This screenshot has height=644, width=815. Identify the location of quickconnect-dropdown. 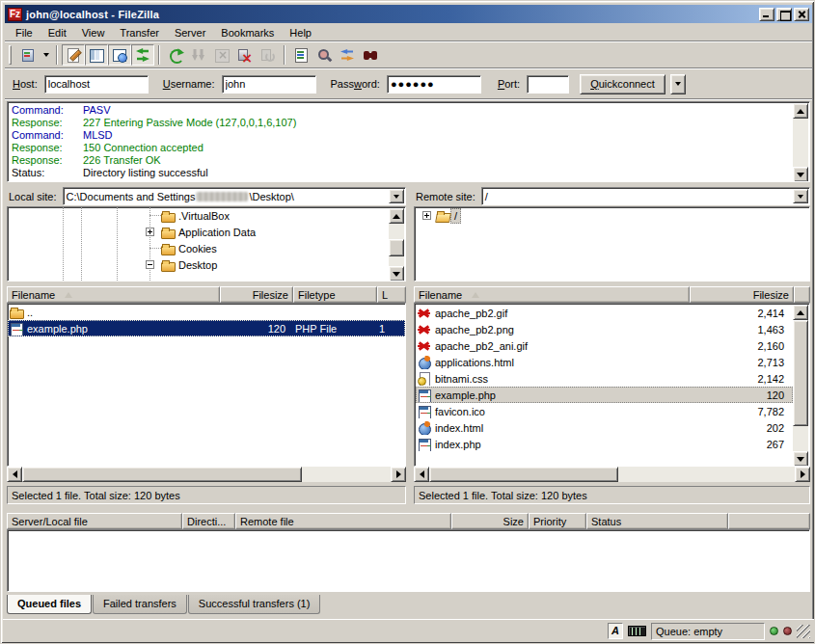
(678, 85).